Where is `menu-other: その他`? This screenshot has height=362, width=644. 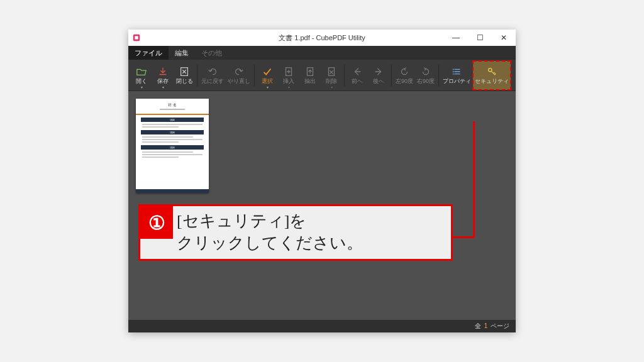 menu-other: その他 is located at coordinates (211, 53).